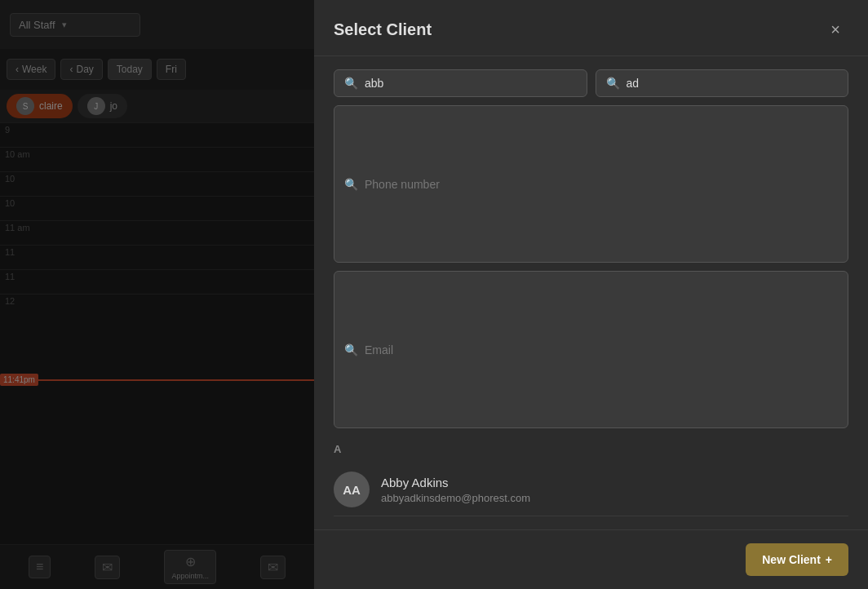  Describe the element at coordinates (352, 489) in the screenshot. I see `avatar-initials: AA` at that location.